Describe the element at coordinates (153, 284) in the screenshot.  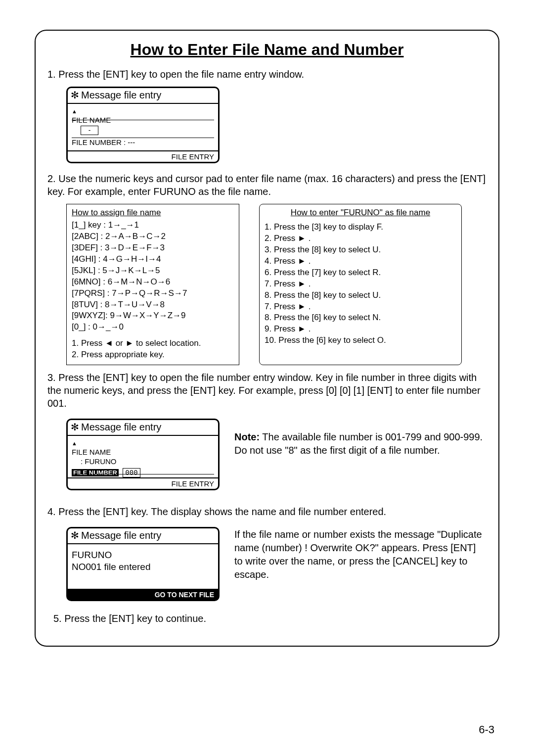
I see `assign-filename-box: How to assign file name [1_] key : 1→_→1…` at that location.